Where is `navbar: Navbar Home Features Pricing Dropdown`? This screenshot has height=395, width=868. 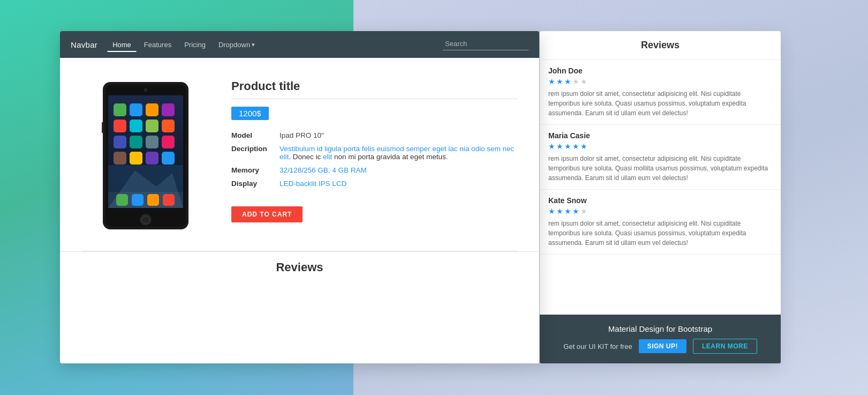
navbar: Navbar Home Features Pricing Dropdown is located at coordinates (300, 44).